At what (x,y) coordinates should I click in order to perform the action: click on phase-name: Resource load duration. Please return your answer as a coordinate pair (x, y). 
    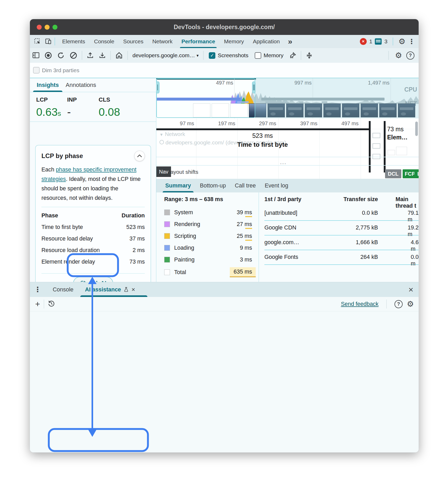
    Looking at the image, I should click on (71, 250).